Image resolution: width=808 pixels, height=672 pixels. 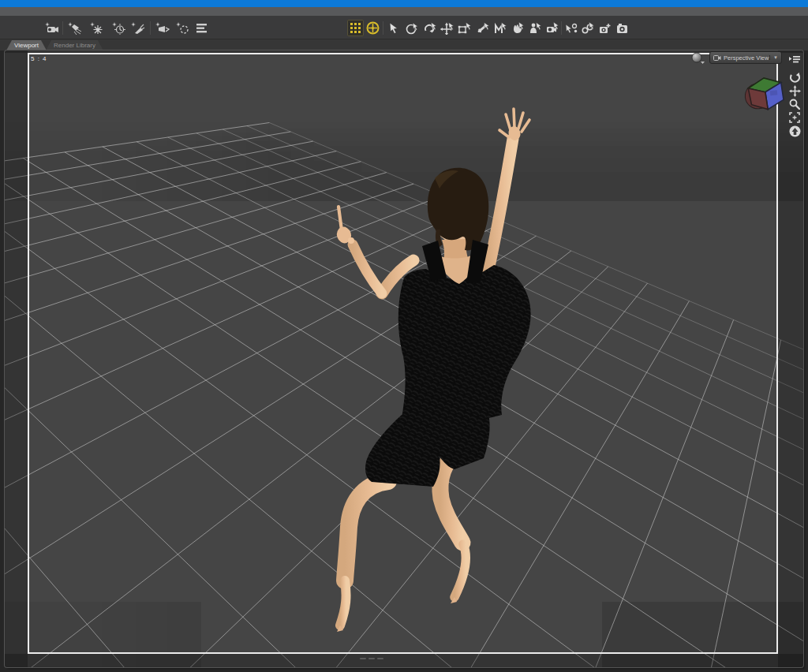 I want to click on animate-m-tool-icon, so click(x=500, y=28).